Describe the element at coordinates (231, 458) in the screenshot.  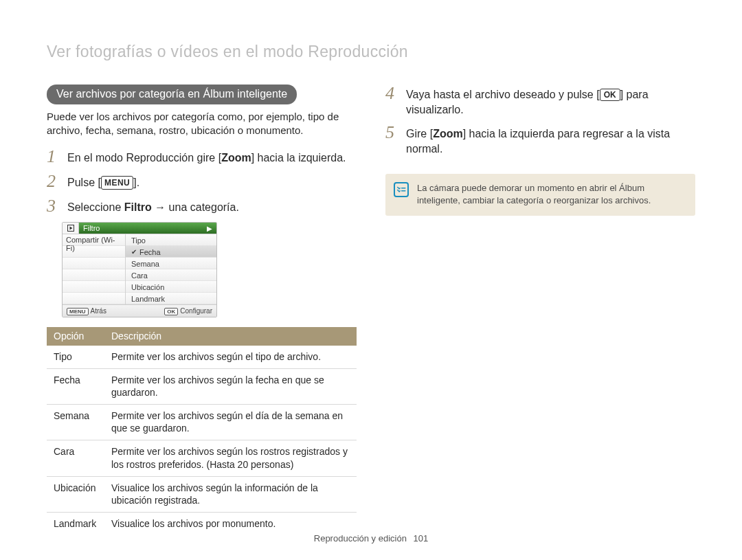
I see `opt-desc: Permite ver los archivos según los rostr…` at that location.